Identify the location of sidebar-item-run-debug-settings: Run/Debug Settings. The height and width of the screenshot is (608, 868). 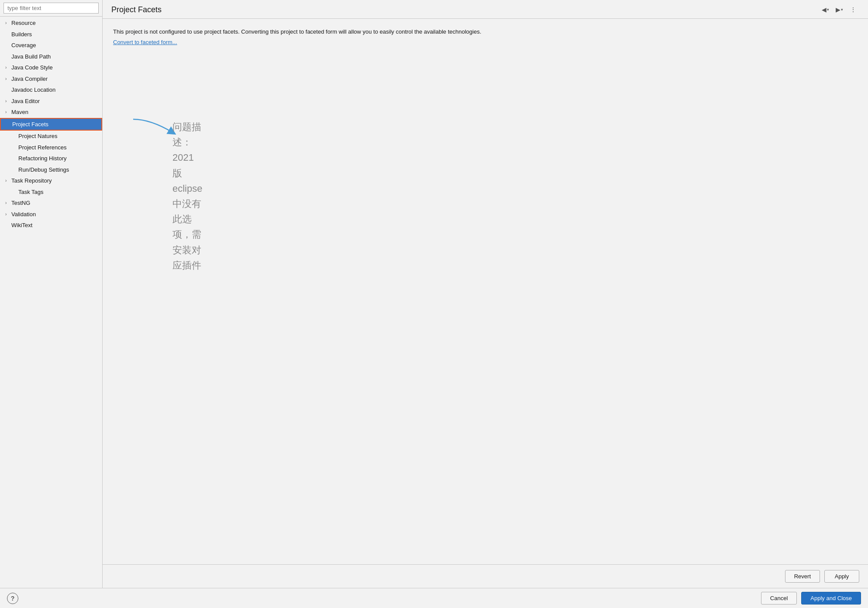
(51, 170).